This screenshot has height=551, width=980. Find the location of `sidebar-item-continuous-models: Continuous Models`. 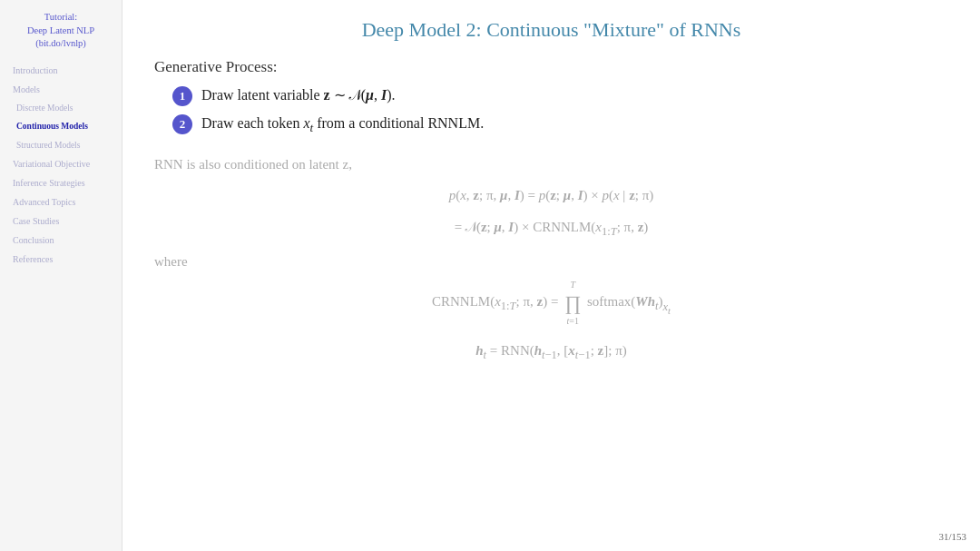

sidebar-item-continuous-models: Continuous Models is located at coordinates (61, 126).